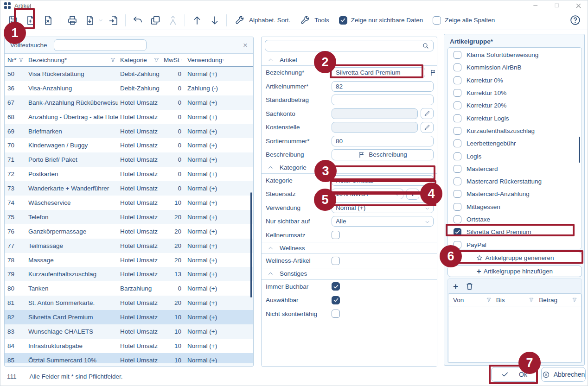 Image resolution: width=588 pixels, height=386 pixels. Describe the element at coordinates (383, 100) in the screenshot. I see `standardbetrag-input` at that location.